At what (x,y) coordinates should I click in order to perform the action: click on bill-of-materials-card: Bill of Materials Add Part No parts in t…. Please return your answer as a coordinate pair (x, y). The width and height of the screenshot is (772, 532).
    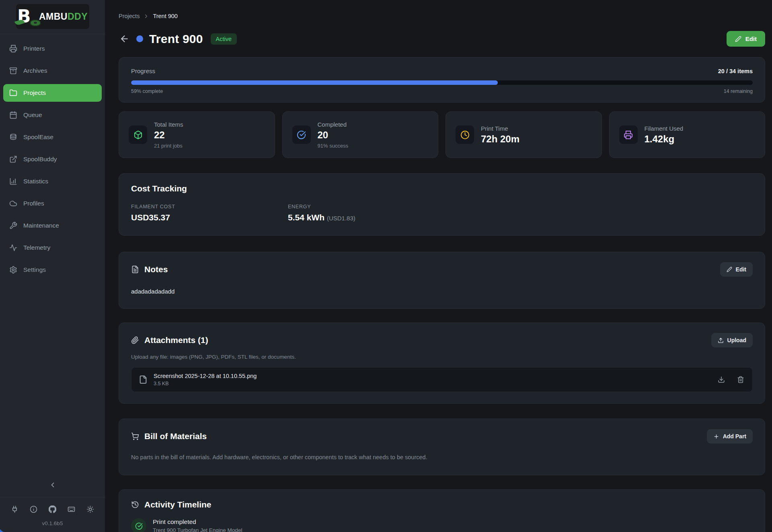
    Looking at the image, I should click on (442, 447).